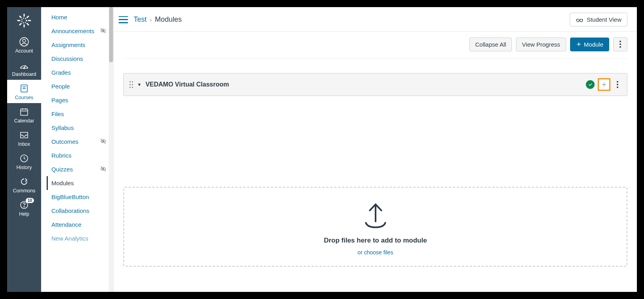 This screenshot has height=299, width=644. I want to click on more-options-button, so click(620, 44).